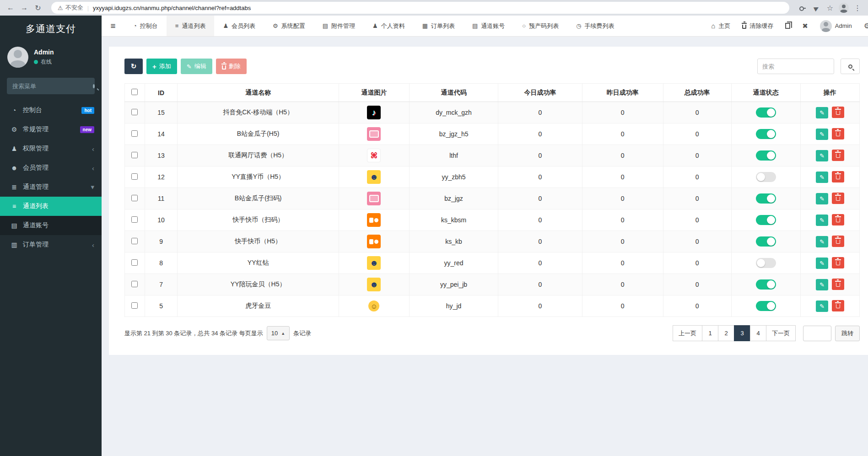  What do you see at coordinates (389, 26) in the screenshot?
I see `top-nav-tab: ♟ 个人资料` at bounding box center [389, 26].